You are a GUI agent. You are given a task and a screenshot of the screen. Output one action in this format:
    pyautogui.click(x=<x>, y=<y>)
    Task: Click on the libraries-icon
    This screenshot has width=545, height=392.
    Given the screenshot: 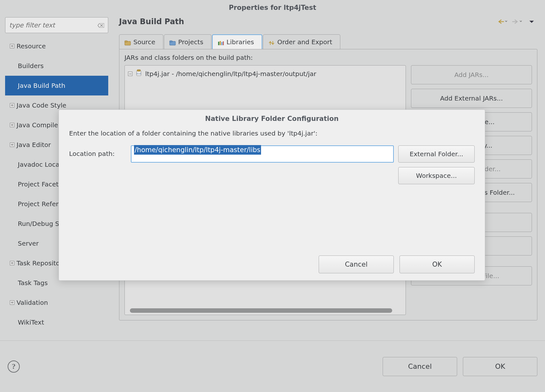 What is the action you would take?
    pyautogui.click(x=221, y=42)
    